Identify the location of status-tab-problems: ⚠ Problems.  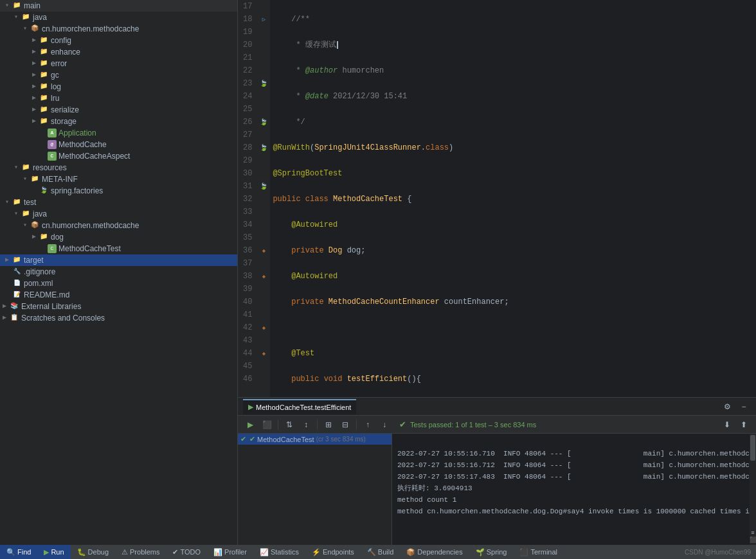
(140, 552).